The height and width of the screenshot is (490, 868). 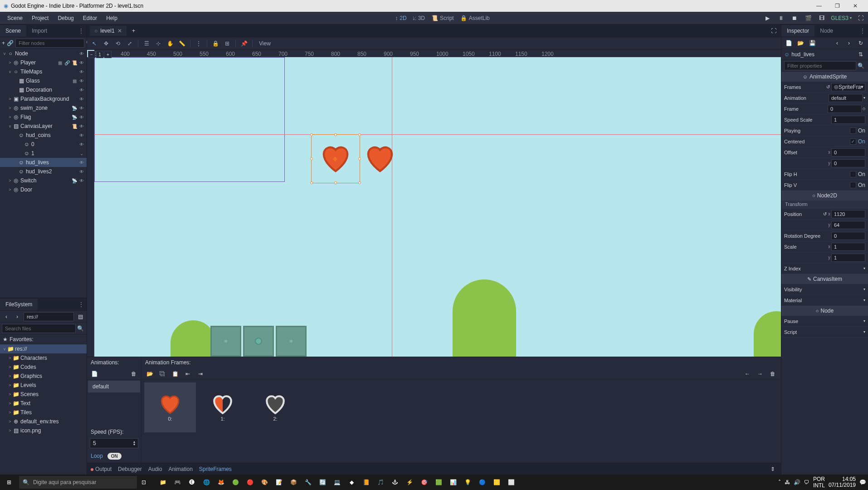 I want to click on filesystem-item: > 📁 Characters, so click(x=44, y=358).